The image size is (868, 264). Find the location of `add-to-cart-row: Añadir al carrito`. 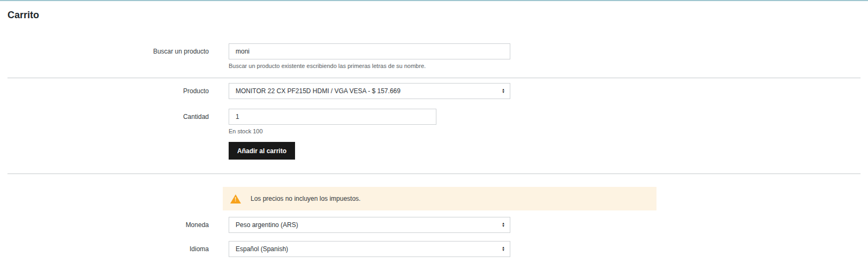

add-to-cart-row: Añadir al carrito is located at coordinates (434, 151).